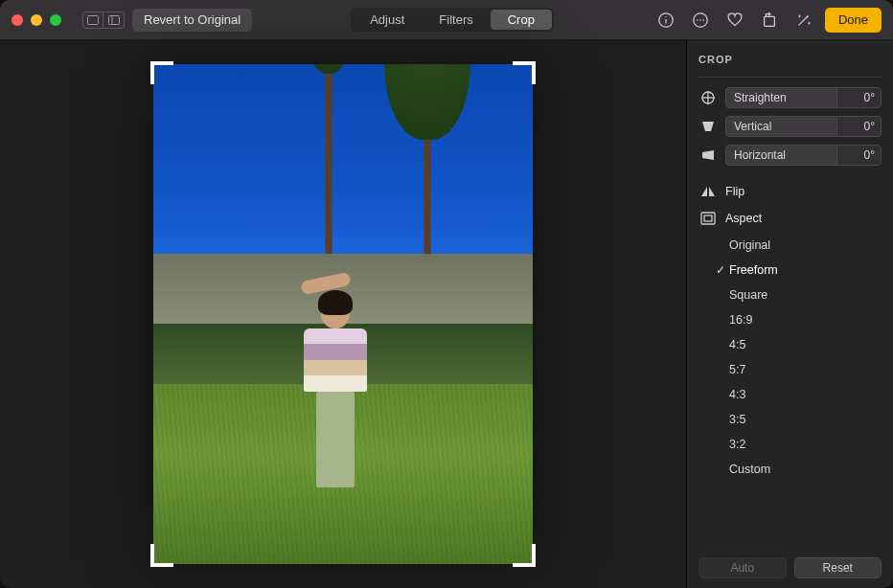 The height and width of the screenshot is (588, 893). I want to click on auto-enhance-button, so click(804, 20).